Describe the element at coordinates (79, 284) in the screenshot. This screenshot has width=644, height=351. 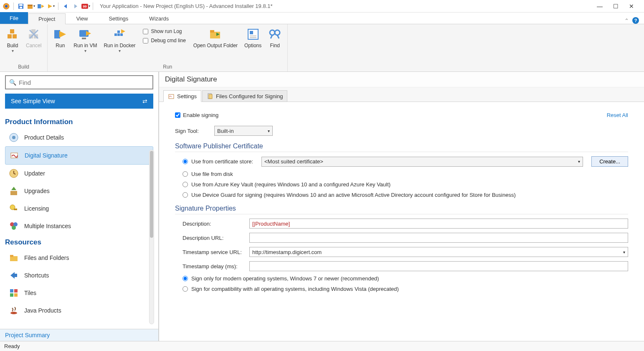
I see `sidebar-resource-items: Files and Folders Shortcuts Tiles Java P…` at that location.